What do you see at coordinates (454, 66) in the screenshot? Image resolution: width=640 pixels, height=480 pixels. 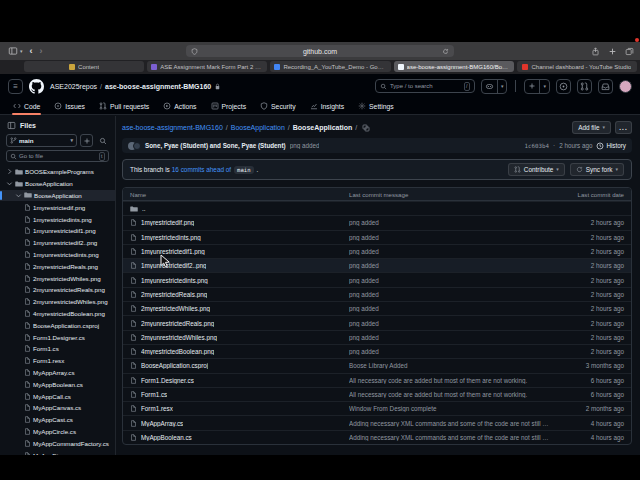 I see `browser-tab: ase-boose-assignment-BMG160/BooseApplica…` at bounding box center [454, 66].